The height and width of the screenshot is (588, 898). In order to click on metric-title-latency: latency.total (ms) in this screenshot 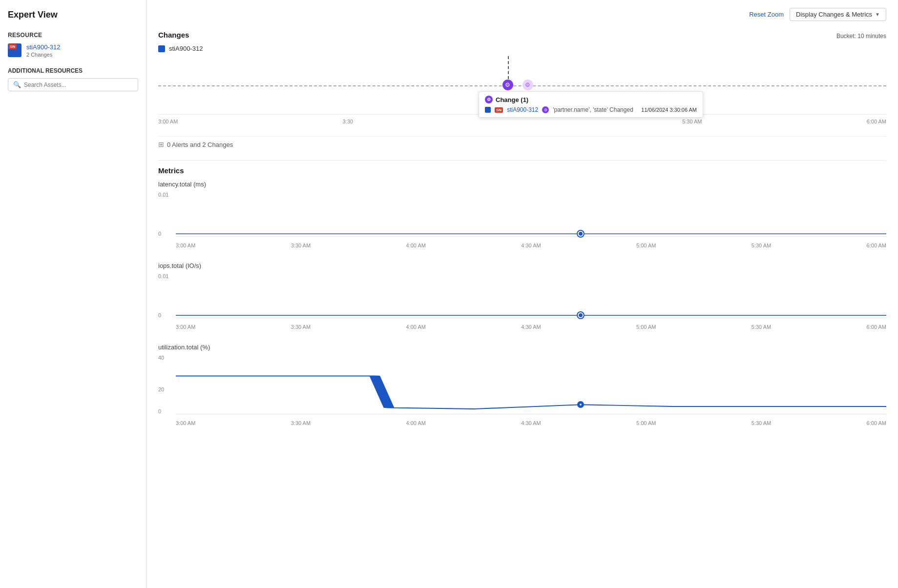, I will do `click(522, 184)`.